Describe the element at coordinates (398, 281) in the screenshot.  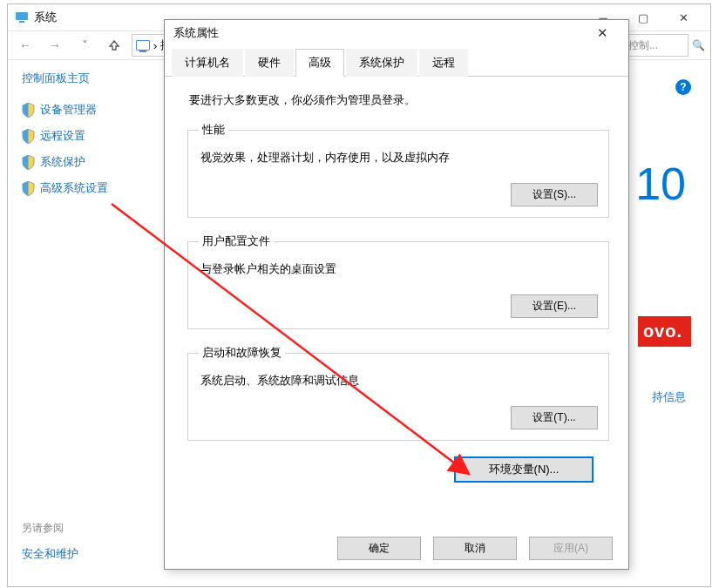
I see `user-profiles-group: 用户配置文件 与登录帐户相关的桌面设置 设置(E)...` at that location.